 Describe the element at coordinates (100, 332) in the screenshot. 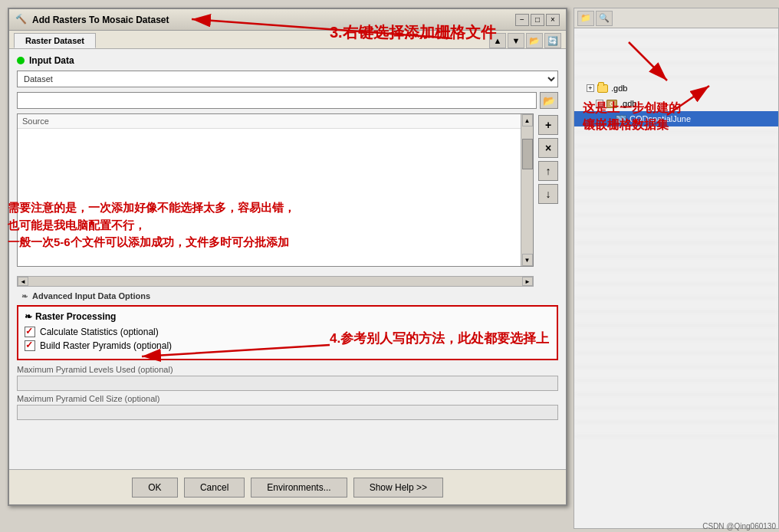

I see `calculate-statistics-label: Calculate Statistics (optional)` at that location.